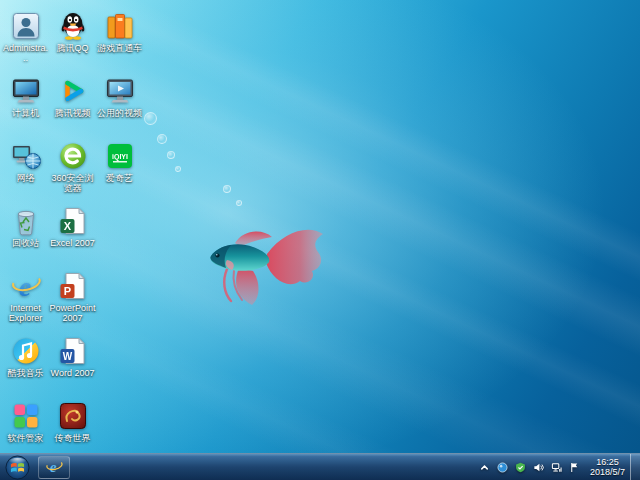 Image resolution: width=640 pixels, height=480 pixels. What do you see at coordinates (556, 467) in the screenshot?
I see `network-icon` at bounding box center [556, 467].